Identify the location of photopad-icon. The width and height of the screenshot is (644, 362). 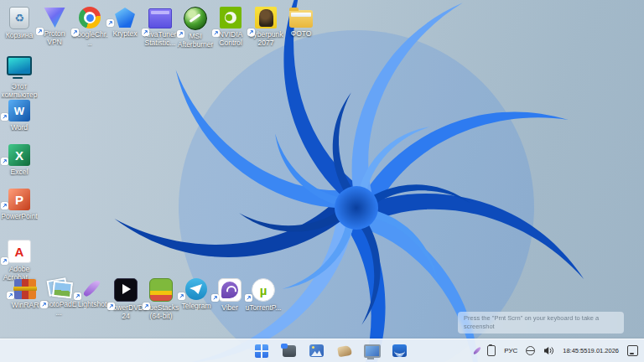
(59, 288).